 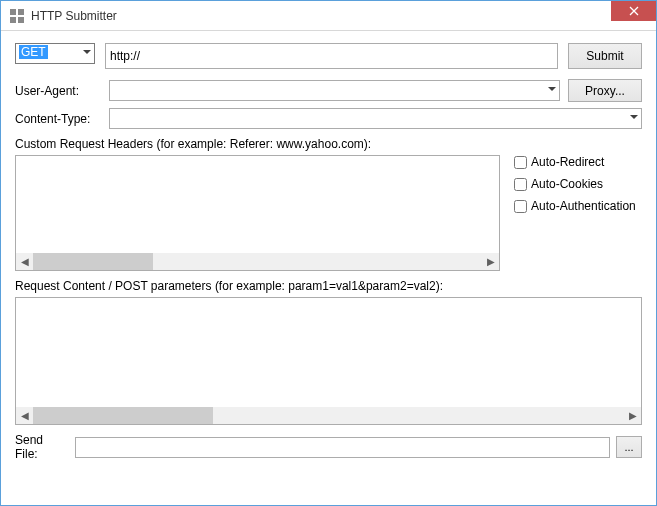 What do you see at coordinates (342, 448) in the screenshot?
I see `send-file-input` at bounding box center [342, 448].